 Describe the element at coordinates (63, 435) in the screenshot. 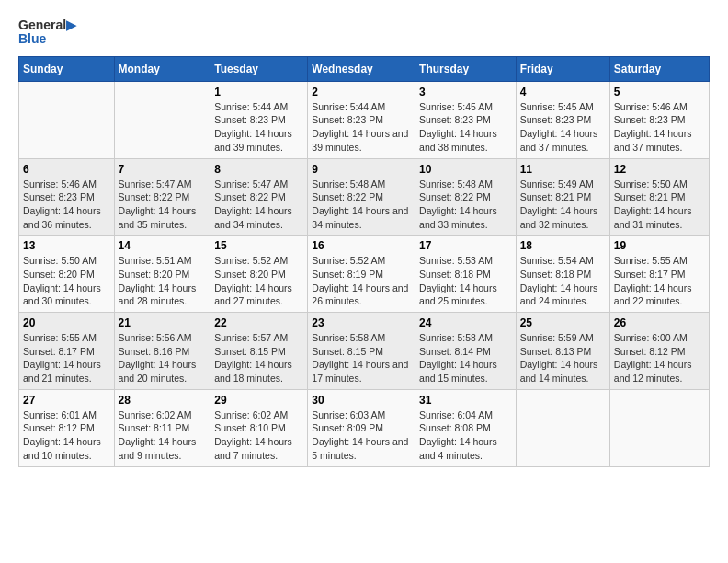

I see `day-info: Sunrise: 6:01 AMSunset: 8:12 PMDaylight:…` at that location.